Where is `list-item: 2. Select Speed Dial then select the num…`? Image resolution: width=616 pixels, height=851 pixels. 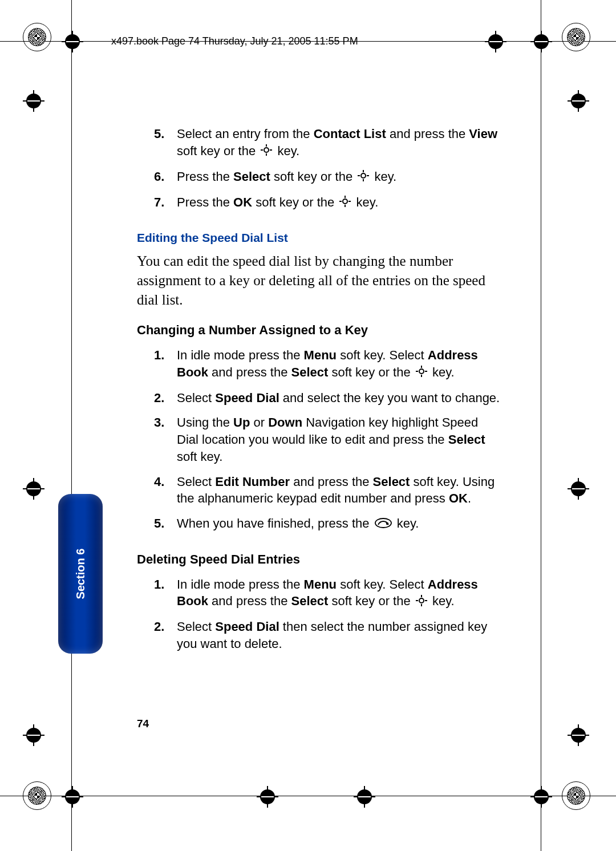
list-item: 2. Select Speed Dial then select the num… is located at coordinates (319, 639).